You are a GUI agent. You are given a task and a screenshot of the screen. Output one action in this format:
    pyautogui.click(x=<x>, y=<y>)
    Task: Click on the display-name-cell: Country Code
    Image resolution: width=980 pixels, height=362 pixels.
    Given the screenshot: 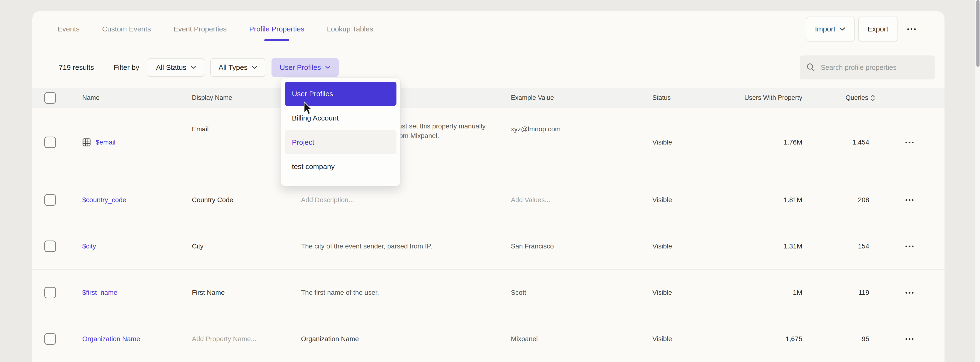 What is the action you would take?
    pyautogui.click(x=247, y=200)
    